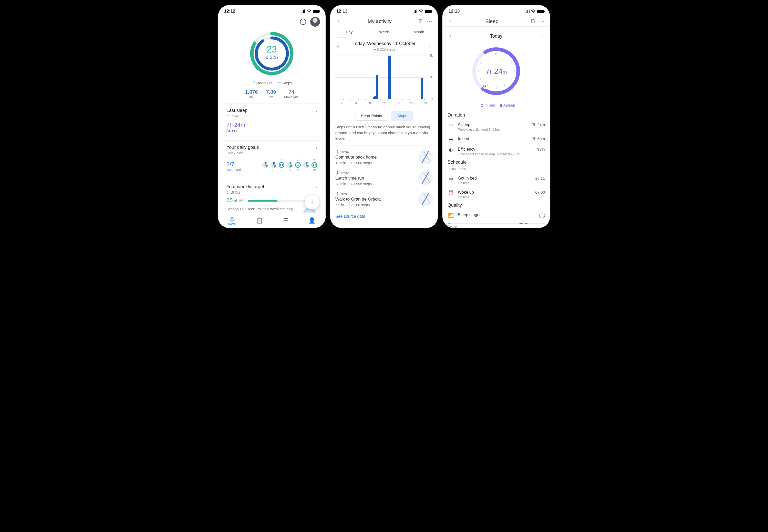  Describe the element at coordinates (310, 11) in the screenshot. I see `status-icons` at that location.